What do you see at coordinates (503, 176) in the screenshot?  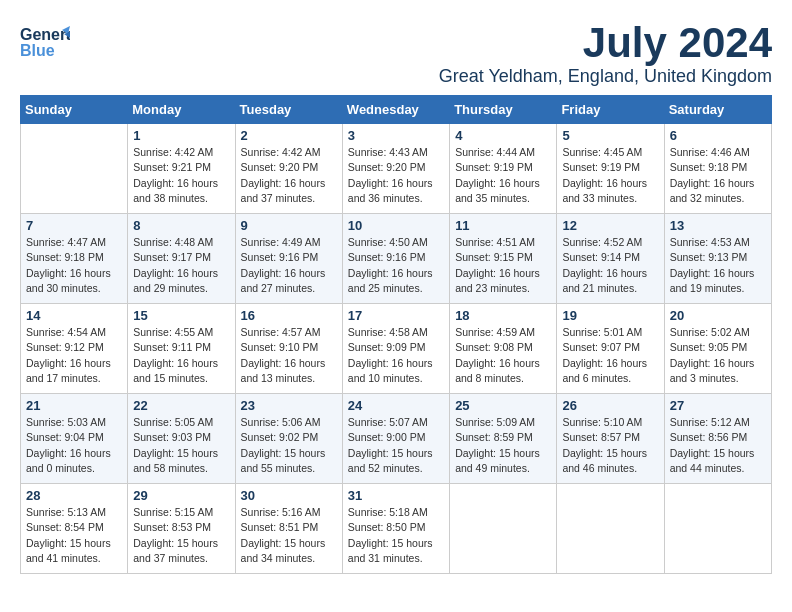 I see `day-info: Sunrise: 4:44 AMSunset: 9:19 PMDaylight:…` at bounding box center [503, 176].